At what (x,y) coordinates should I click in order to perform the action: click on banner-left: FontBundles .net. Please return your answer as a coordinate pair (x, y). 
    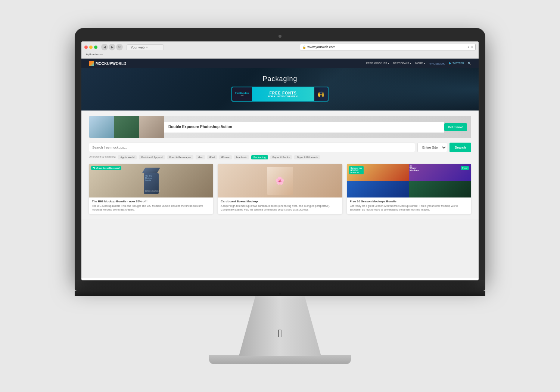
    Looking at the image, I should click on (242, 94).